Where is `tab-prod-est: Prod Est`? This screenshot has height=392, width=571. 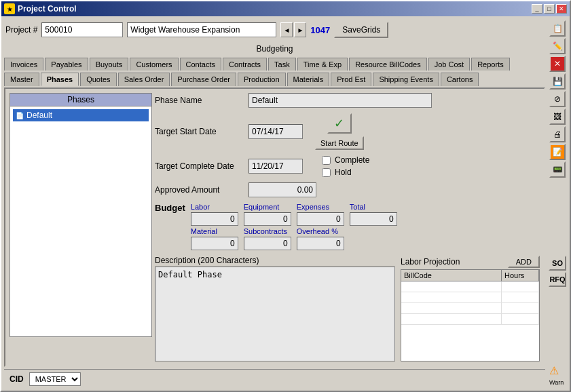 tab-prod-est: Prod Est is located at coordinates (351, 79).